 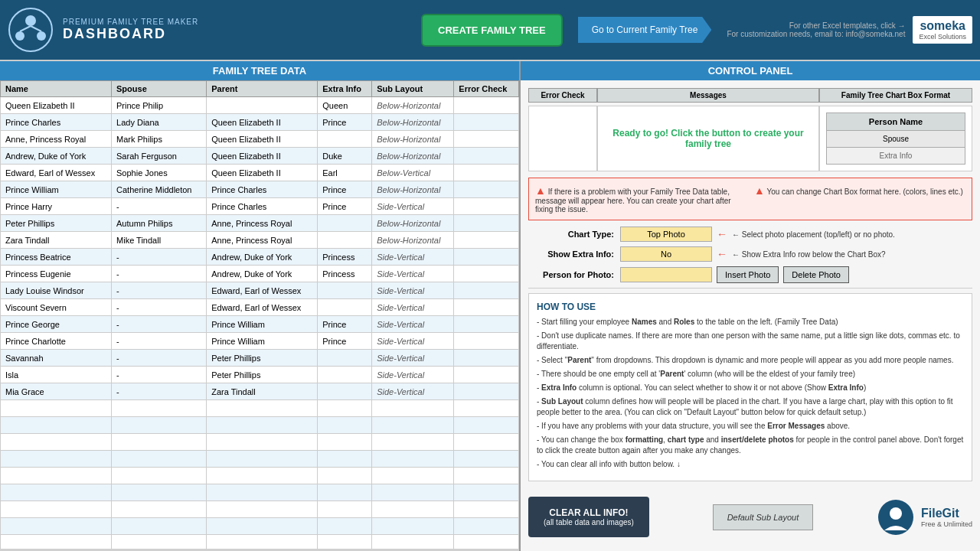 I want to click on how-to-use-line: - Don't use duplicate names. If there ar…, so click(x=750, y=341).